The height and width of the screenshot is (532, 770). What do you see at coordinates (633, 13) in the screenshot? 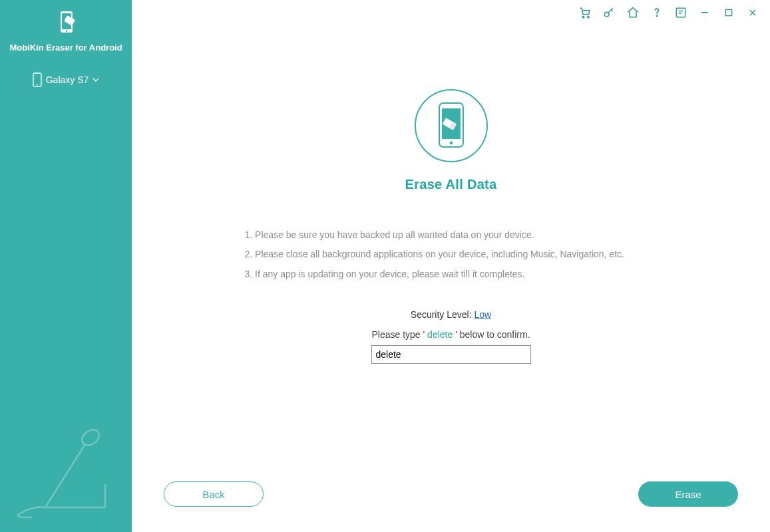
I see `home-icon` at bounding box center [633, 13].